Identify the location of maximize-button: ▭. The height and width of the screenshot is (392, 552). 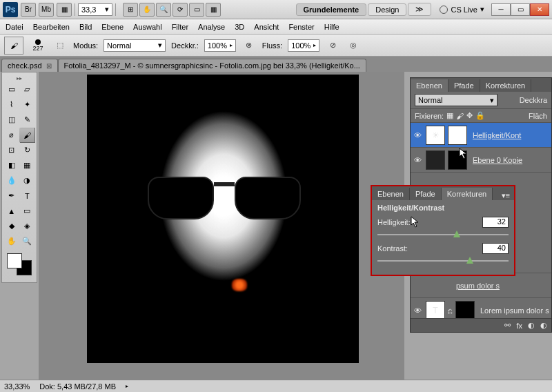
(520, 10).